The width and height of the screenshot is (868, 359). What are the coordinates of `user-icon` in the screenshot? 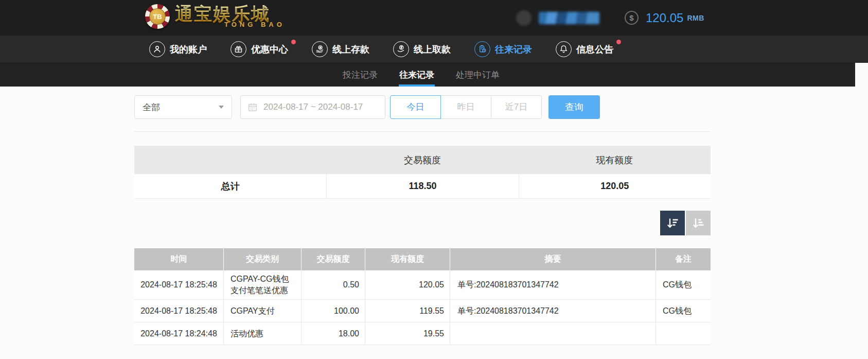 It's located at (157, 49).